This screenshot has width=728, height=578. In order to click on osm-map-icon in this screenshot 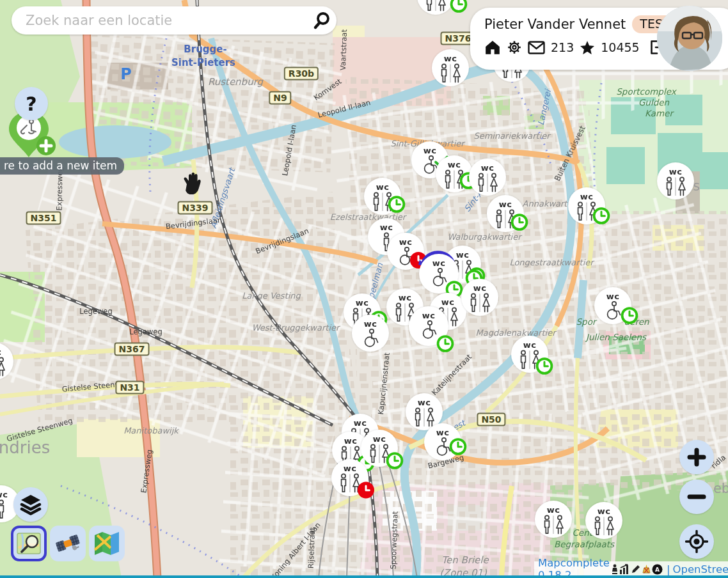, I will do `click(29, 543)`.